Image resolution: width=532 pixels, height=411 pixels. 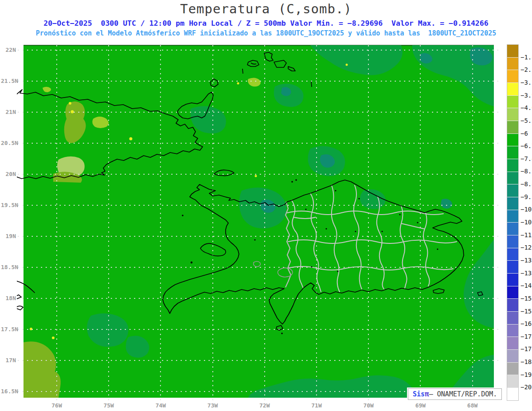 I want to click on colorbar-tick-label: −6, so click(x=524, y=133).